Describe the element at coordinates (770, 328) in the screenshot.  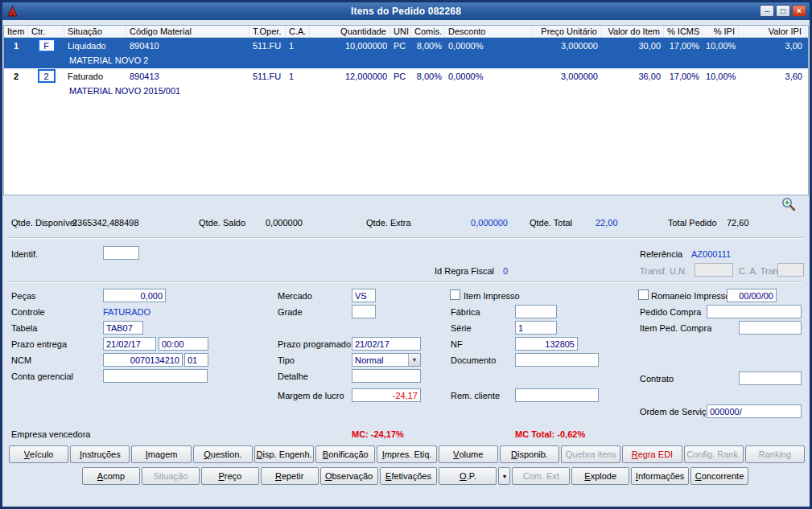
I see `item-ped-compra-input` at that location.